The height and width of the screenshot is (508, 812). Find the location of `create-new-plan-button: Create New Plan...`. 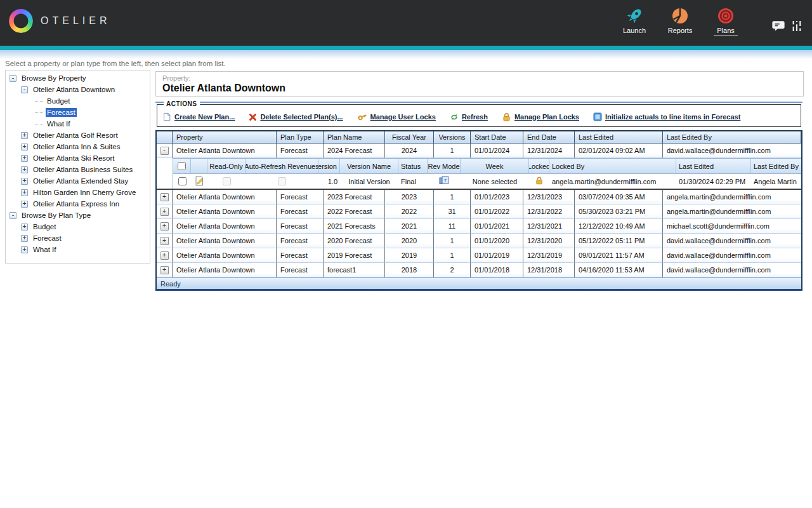

create-new-plan-button: Create New Plan... is located at coordinates (199, 117).